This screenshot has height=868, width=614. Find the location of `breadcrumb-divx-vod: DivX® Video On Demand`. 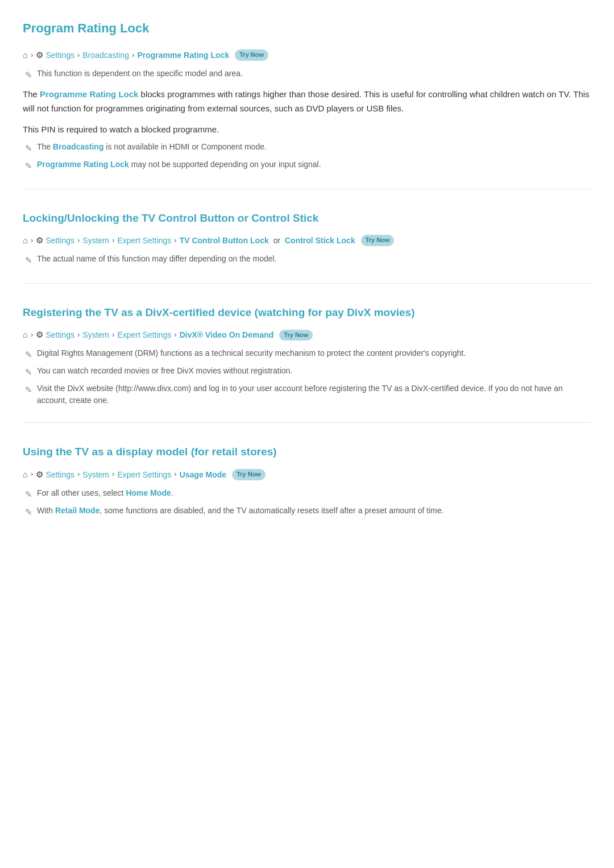

breadcrumb-divx-vod: DivX® Video On Demand is located at coordinates (227, 335).